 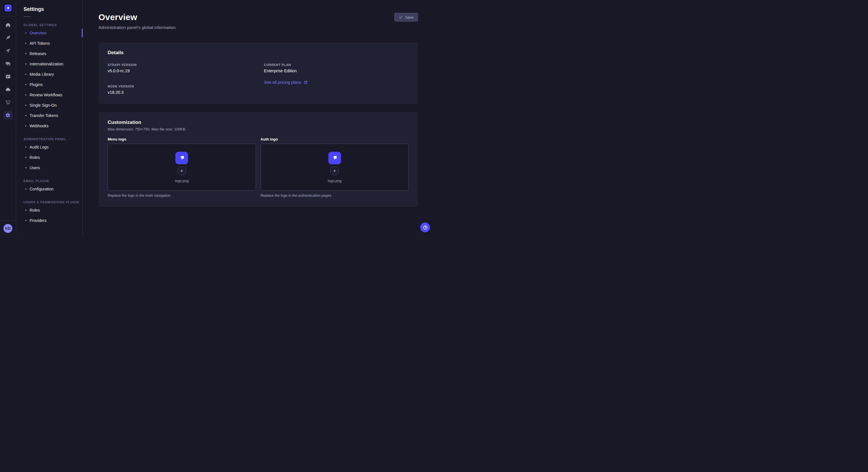 What do you see at coordinates (258, 167) in the screenshot?
I see `logo-upload-row: Menu logo + logo.png Replace the logo` at bounding box center [258, 167].